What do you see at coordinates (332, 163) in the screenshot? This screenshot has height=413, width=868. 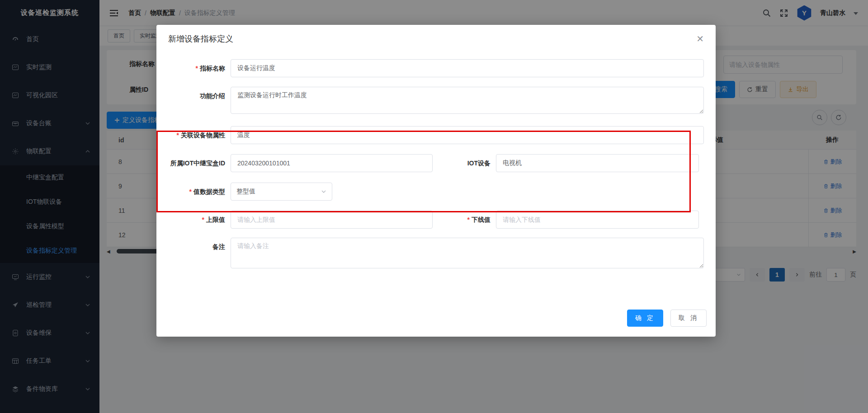 I see `iot-box-id-field` at bounding box center [332, 163].